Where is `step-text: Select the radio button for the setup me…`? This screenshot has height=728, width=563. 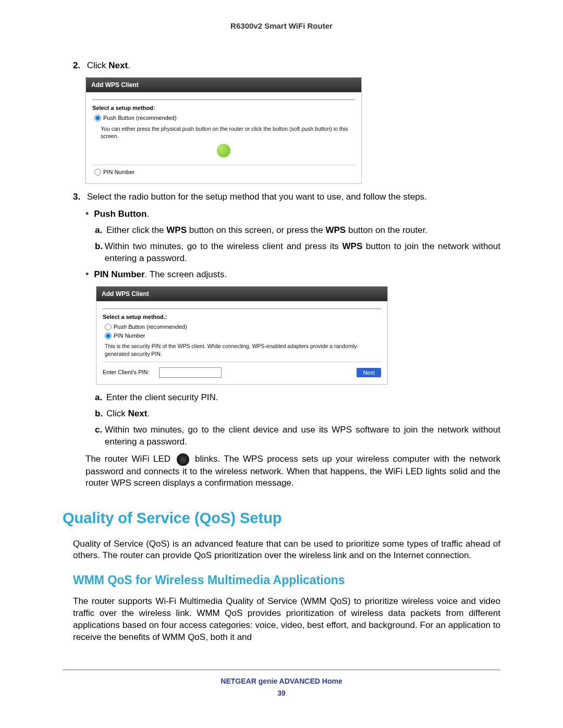
step-text: Select the radio button for the setup me… is located at coordinates (257, 197).